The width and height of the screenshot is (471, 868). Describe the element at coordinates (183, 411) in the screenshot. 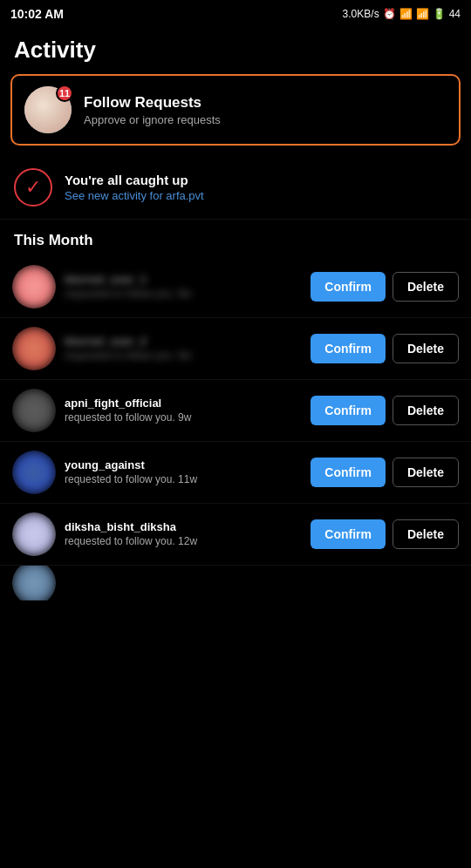

I see `activity-info: apni_fight_officialrequested to follow y…` at that location.